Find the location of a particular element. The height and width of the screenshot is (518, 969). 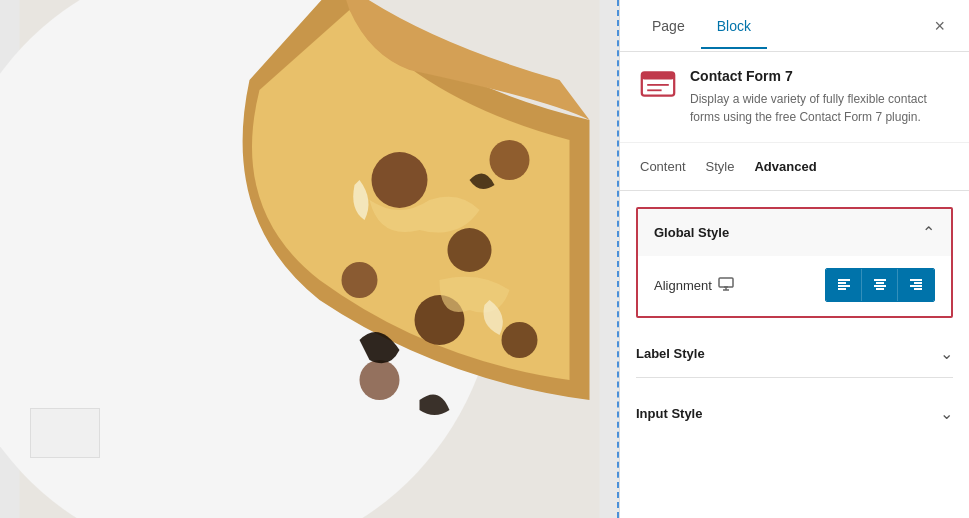

sub-tab-style: Style is located at coordinates (720, 166).